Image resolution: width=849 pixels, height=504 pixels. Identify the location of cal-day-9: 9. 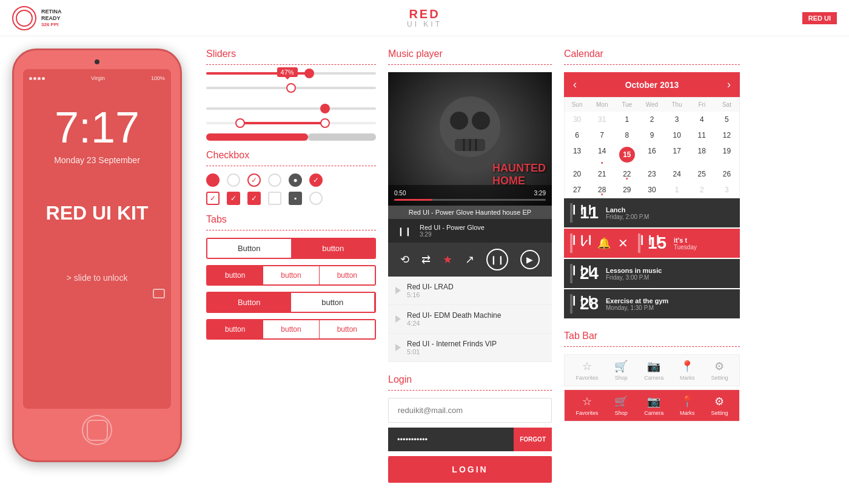
(651, 135).